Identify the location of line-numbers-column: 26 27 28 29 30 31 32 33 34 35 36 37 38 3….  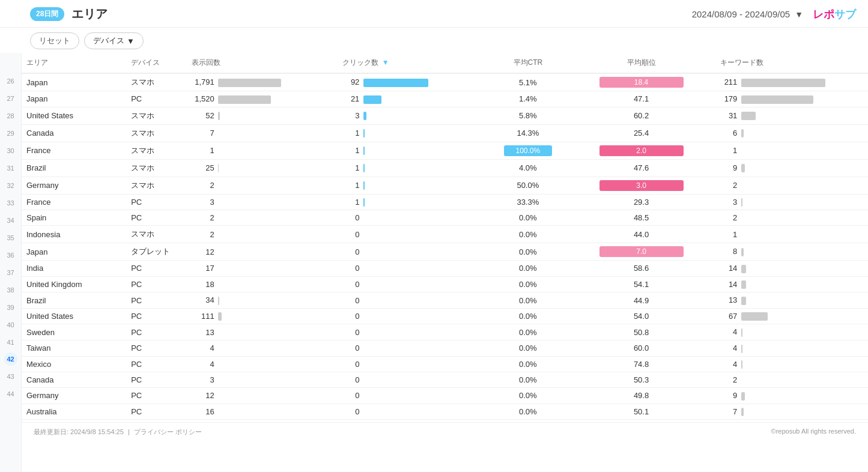
(11, 262).